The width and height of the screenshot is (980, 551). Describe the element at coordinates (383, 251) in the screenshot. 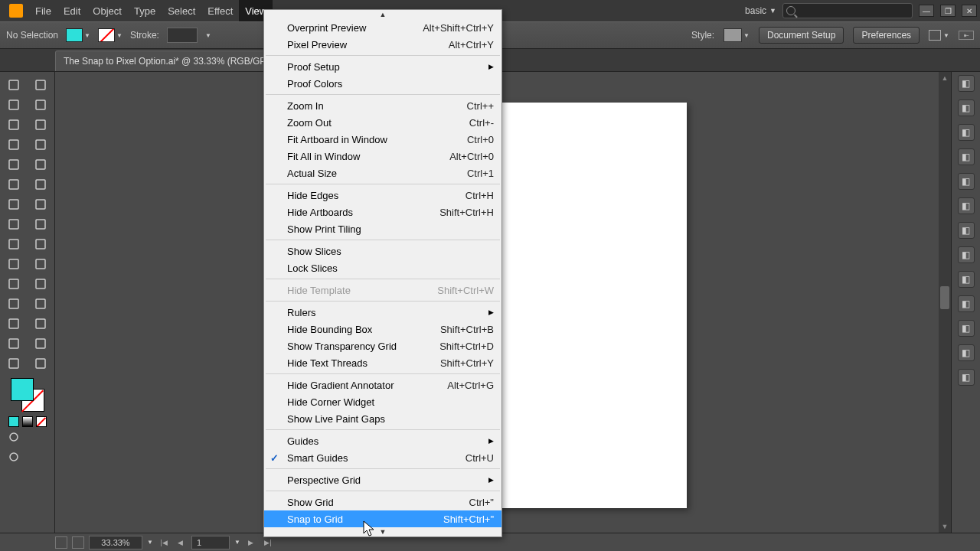

I see `menu-item-show-slices: Show Slices` at that location.